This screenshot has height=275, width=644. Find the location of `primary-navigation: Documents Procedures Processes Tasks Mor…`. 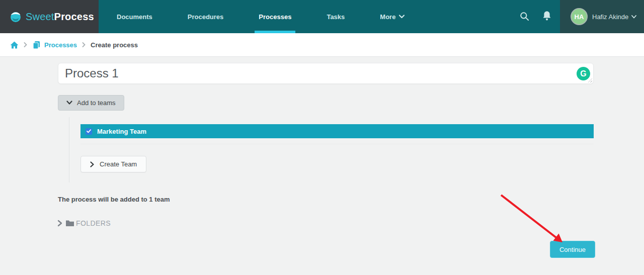

primary-navigation: Documents Procedures Processes Tasks Mor… is located at coordinates (261, 17).